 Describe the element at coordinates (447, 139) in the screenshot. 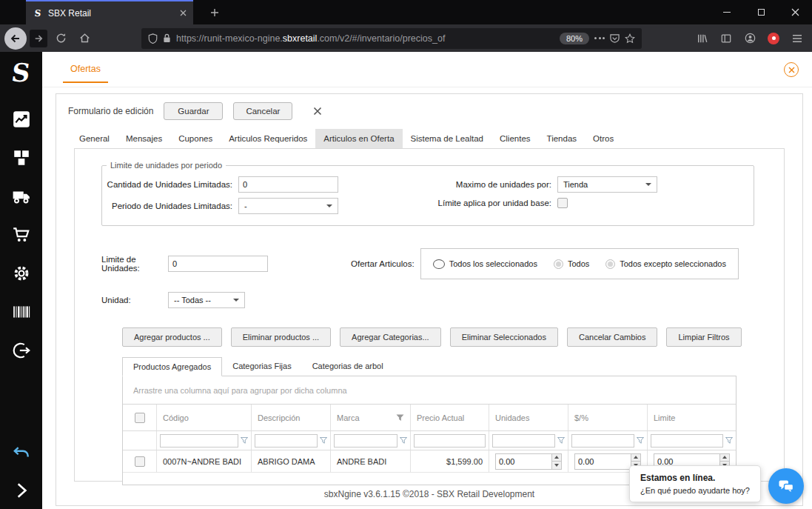

I see `tab-sistema-de-lealtad: Sistema de Lealtad` at that location.